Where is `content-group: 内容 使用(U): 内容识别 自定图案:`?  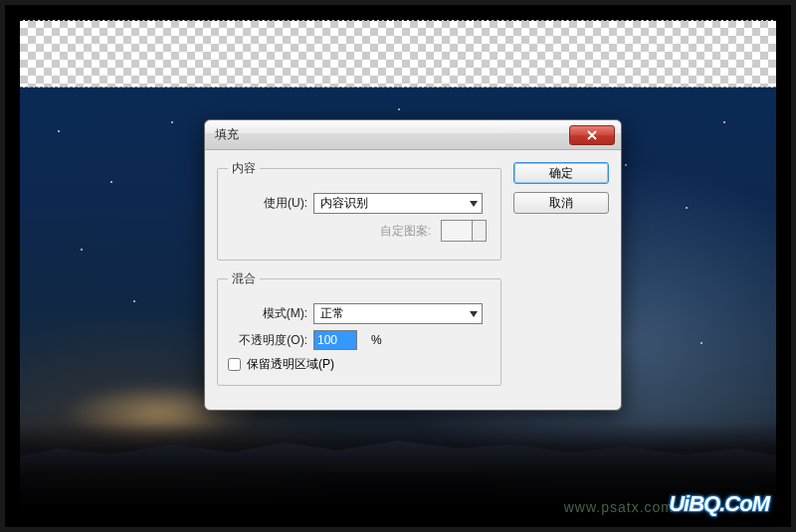
content-group: 内容 使用(U): 内容识别 自定图案: is located at coordinates (359, 211).